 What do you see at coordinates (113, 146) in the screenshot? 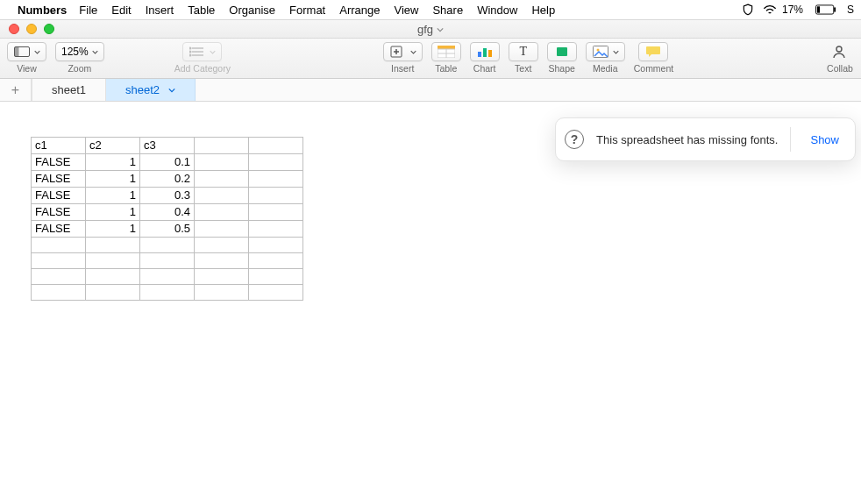
I see `table-header-cell: c2` at bounding box center [113, 146].